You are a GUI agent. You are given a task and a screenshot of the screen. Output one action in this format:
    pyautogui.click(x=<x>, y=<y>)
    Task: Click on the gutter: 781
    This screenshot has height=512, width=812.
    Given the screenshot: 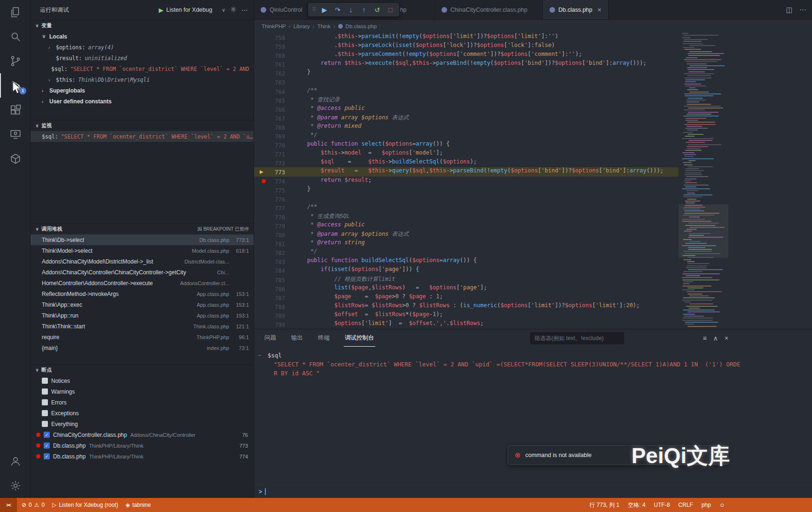 What is the action you would take?
    pyautogui.click(x=274, y=243)
    